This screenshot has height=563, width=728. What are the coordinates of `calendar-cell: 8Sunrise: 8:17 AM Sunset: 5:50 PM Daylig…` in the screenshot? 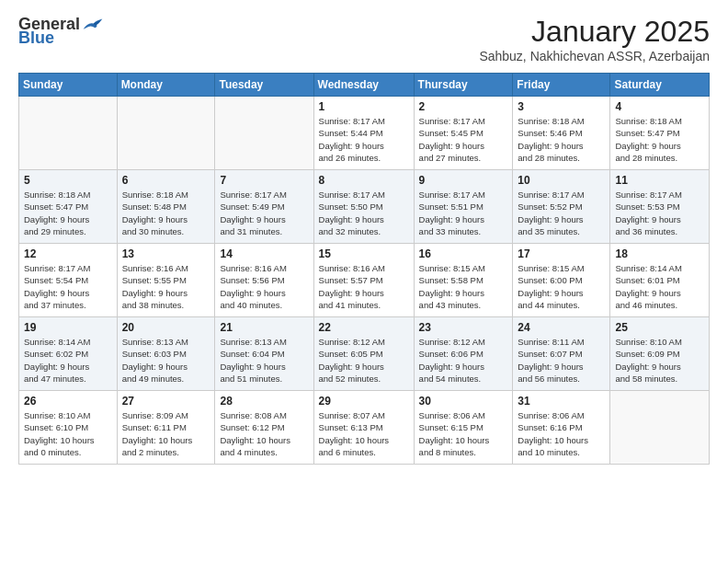 It's located at (364, 207).